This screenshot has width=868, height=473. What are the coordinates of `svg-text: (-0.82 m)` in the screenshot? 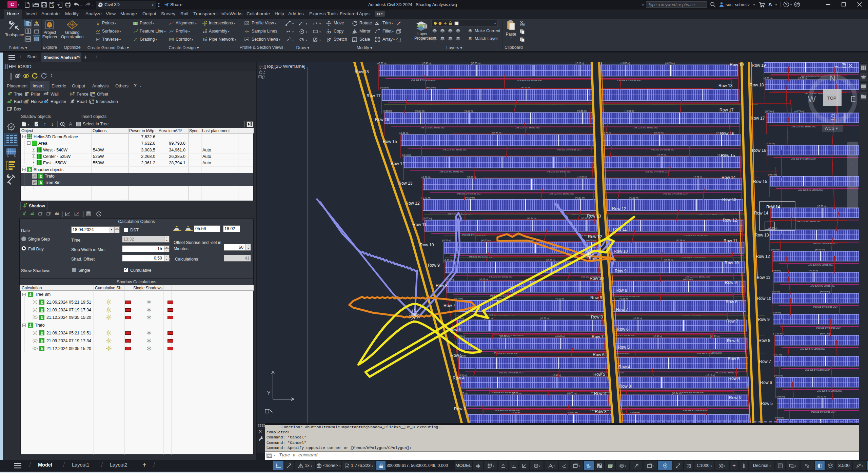 It's located at (775, 250).